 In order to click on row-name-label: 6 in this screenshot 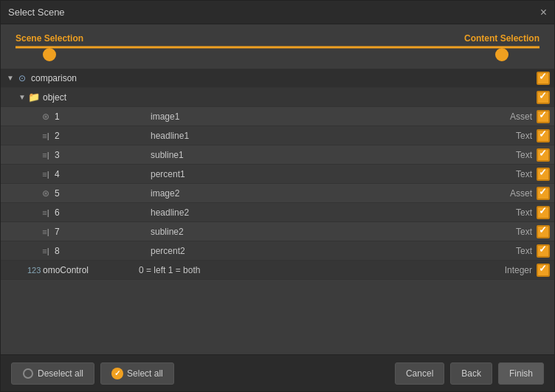, I will do `click(103, 213)`.